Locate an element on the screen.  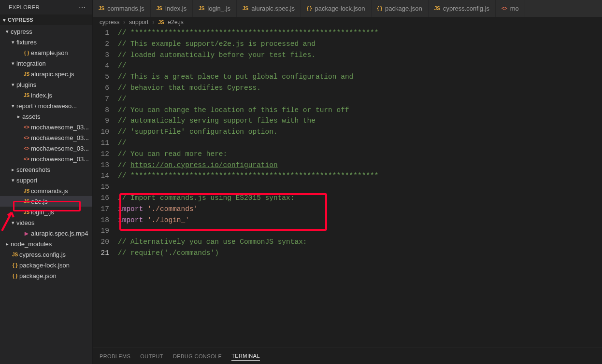
folder-row: fixtures is located at coordinates (46, 42).